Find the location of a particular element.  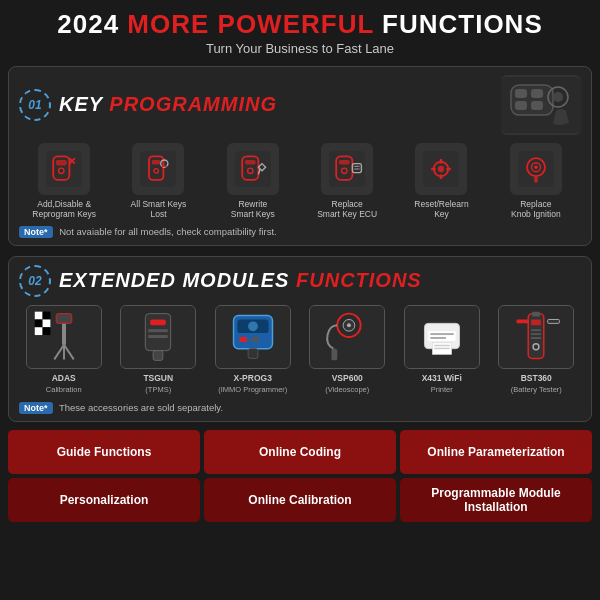

device-label-vsp600: VSP600(Videoscope) is located at coordinates (347, 384).